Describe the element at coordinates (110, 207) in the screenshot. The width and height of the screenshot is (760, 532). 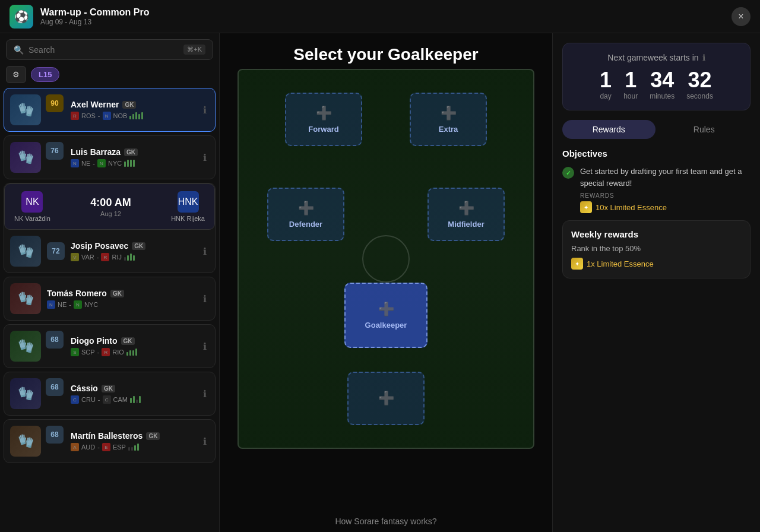
I see `match-time-block: 4:00 AM Aug 12` at that location.